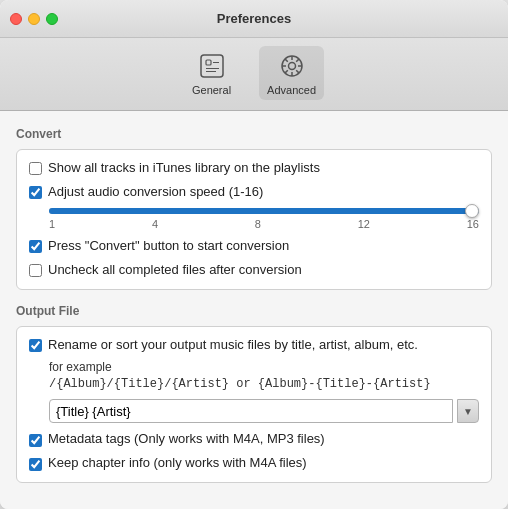 Image resolution: width=508 pixels, height=509 pixels. Describe the element at coordinates (34, 19) in the screenshot. I see `traffic-lights` at that location.